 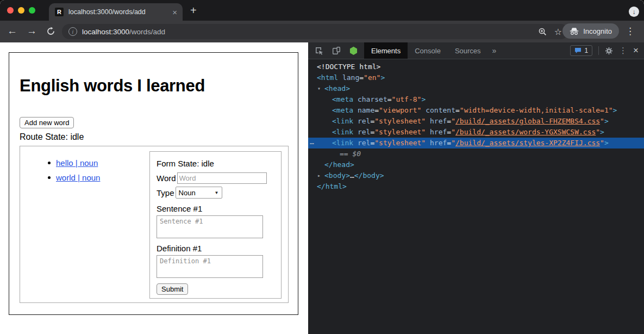 What do you see at coordinates (73, 177) in the screenshot?
I see `list-item: world | noun` at bounding box center [73, 177].